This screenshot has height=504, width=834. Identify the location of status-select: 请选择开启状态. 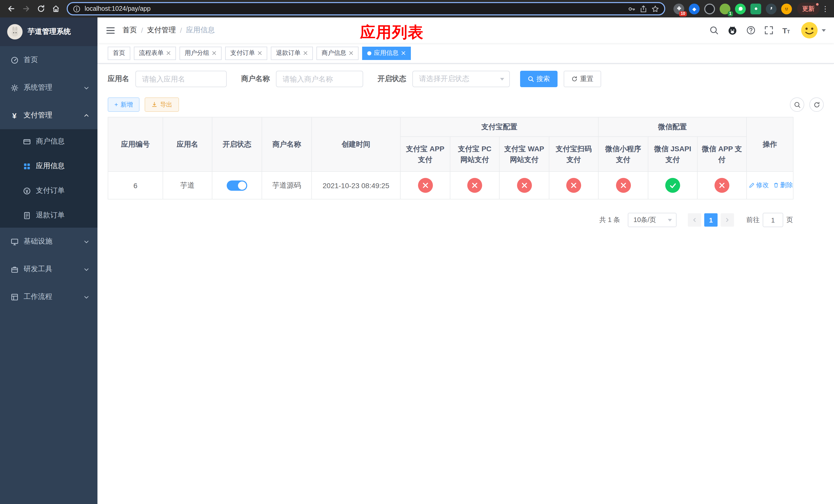
(461, 79).